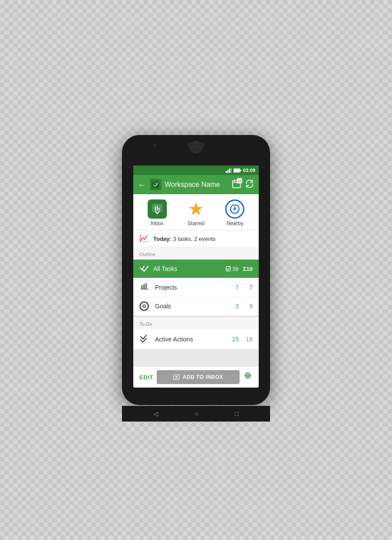 The width and height of the screenshot is (392, 540). I want to click on projects-label: Projects, so click(190, 287).